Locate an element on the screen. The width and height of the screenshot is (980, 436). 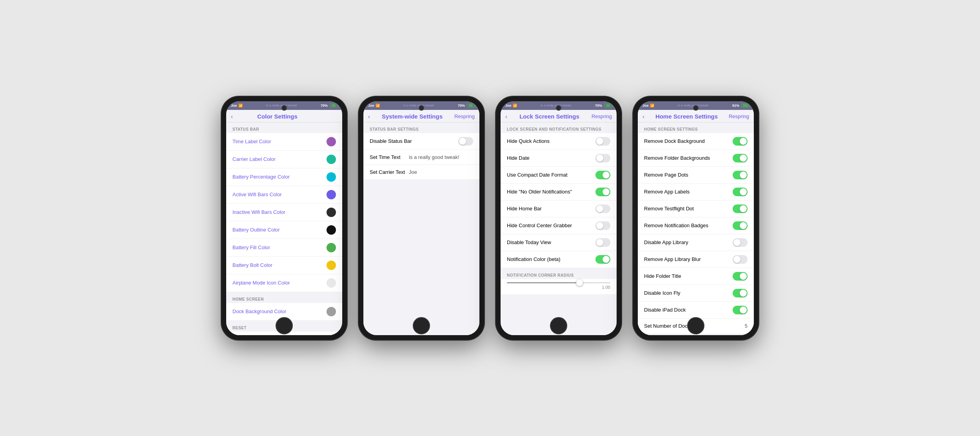
status-right: 91% is located at coordinates (741, 106).